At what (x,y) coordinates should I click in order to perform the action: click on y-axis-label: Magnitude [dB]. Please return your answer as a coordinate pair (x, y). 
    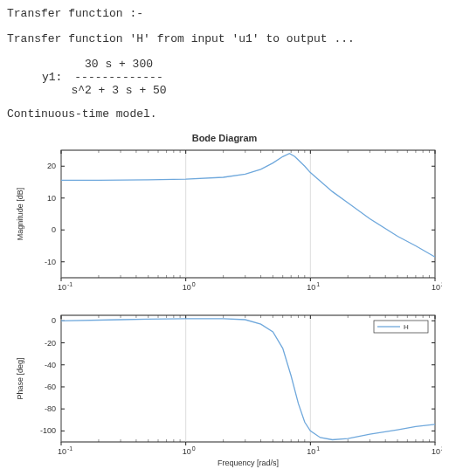
    Looking at the image, I should click on (20, 215).